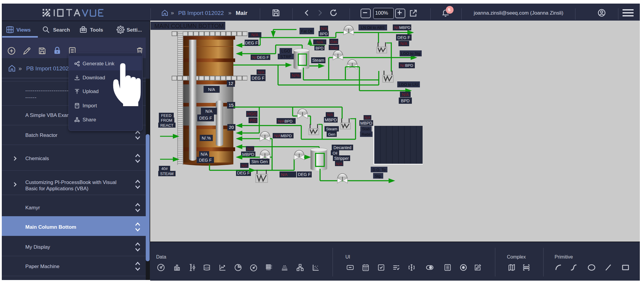 The width and height of the screenshot is (644, 283). Describe the element at coordinates (253, 120) in the screenshot. I see `svg-text: P/D` at that location.